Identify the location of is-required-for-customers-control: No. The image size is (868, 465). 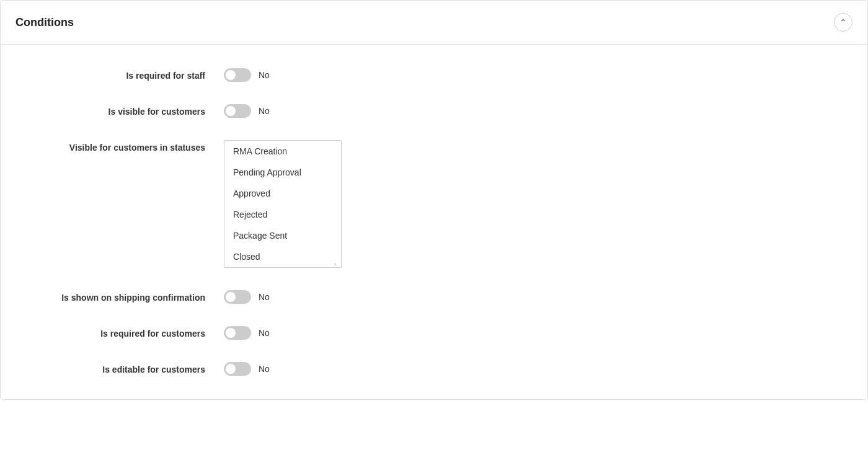
(247, 333).